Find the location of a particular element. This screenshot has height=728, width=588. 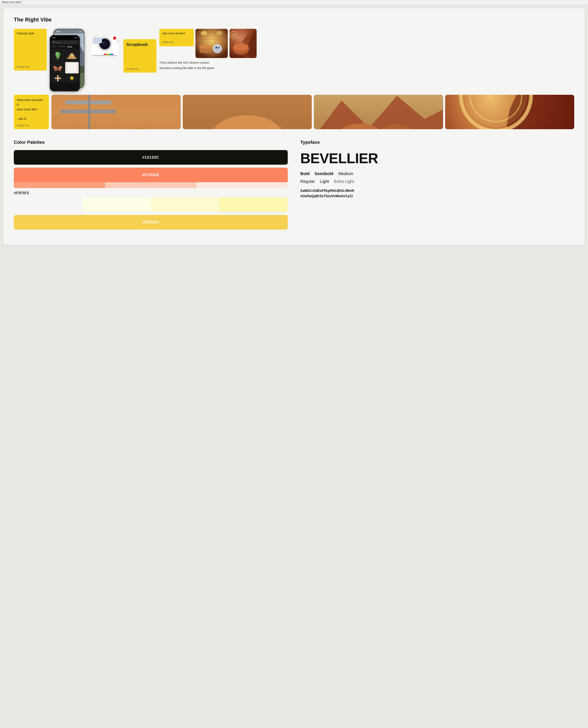

mars-images is located at coordinates (313, 112).